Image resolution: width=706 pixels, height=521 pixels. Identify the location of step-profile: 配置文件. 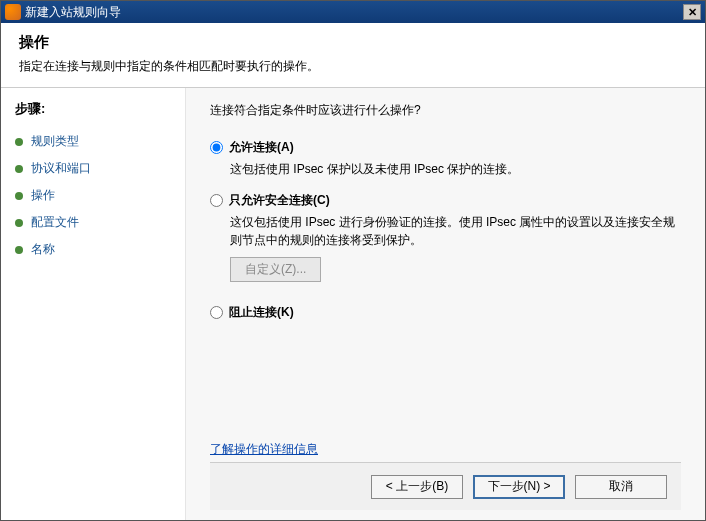
(96, 222).